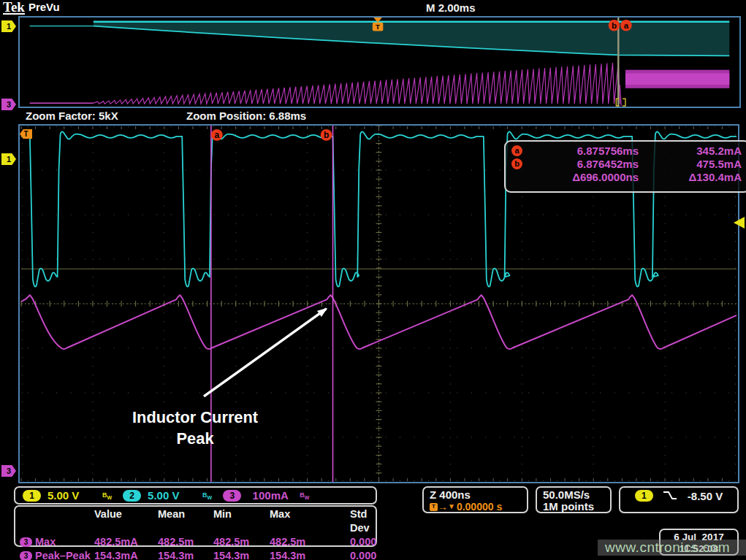  Describe the element at coordinates (584, 164) in the screenshot. I see `cursor-b-time: 6.876452ms` at that location.